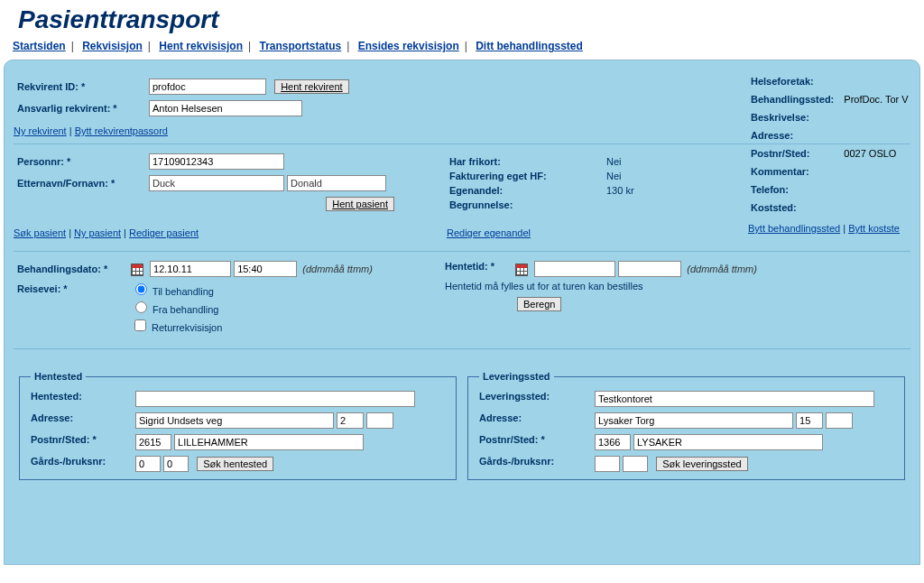  What do you see at coordinates (187, 328) in the screenshot?
I see `checkbox-returrekvisisjon-label: Returrekvisisjon` at bounding box center [187, 328].